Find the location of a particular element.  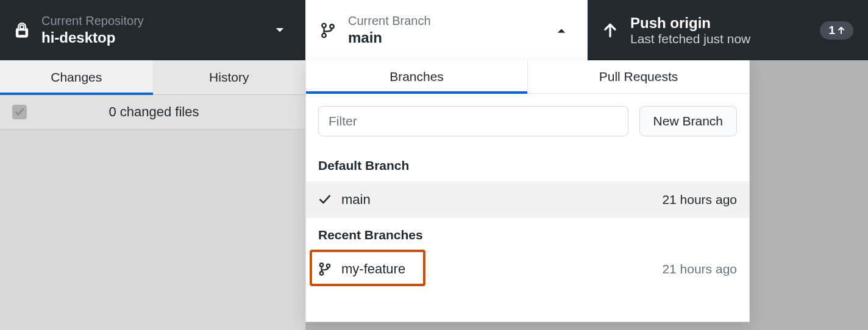

changed-files-text: 0 changed files is located at coordinates (166, 112).